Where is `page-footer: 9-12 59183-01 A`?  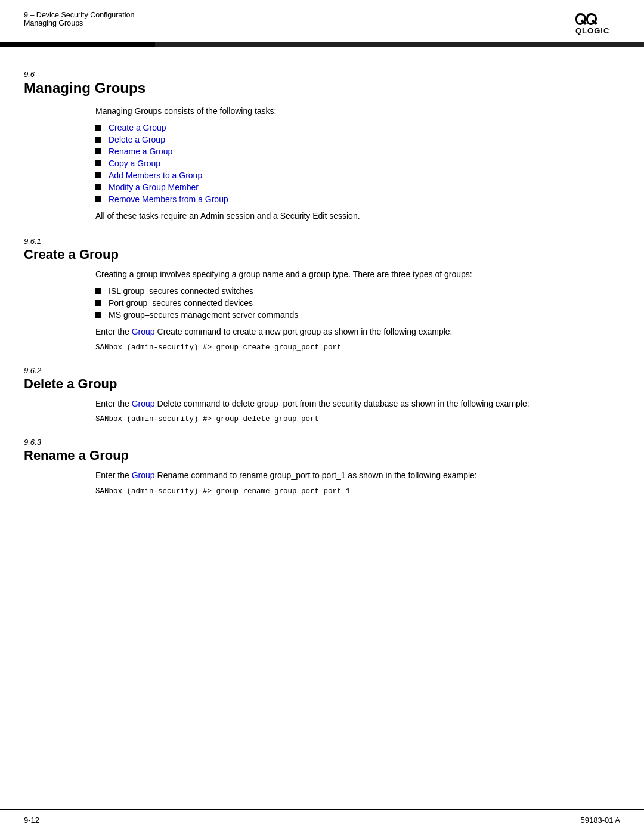
page-footer: 9-12 59183-01 A is located at coordinates (322, 821).